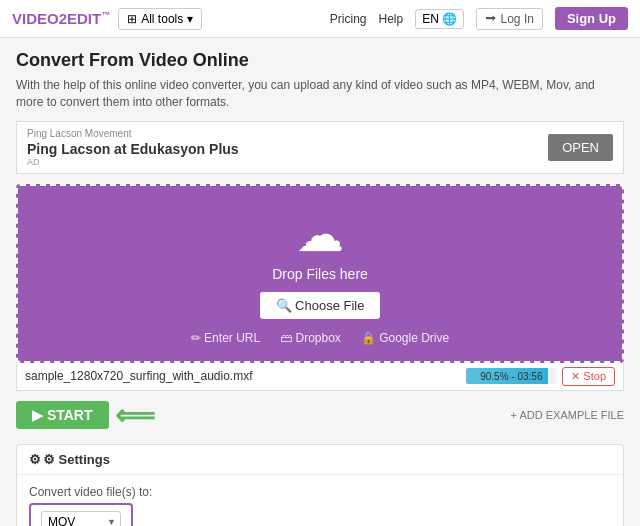 The height and width of the screenshot is (526, 640). What do you see at coordinates (320, 377) in the screenshot?
I see `file-row: sample_1280x720_surfing_with_audio.mxf 9…` at bounding box center [320, 377].